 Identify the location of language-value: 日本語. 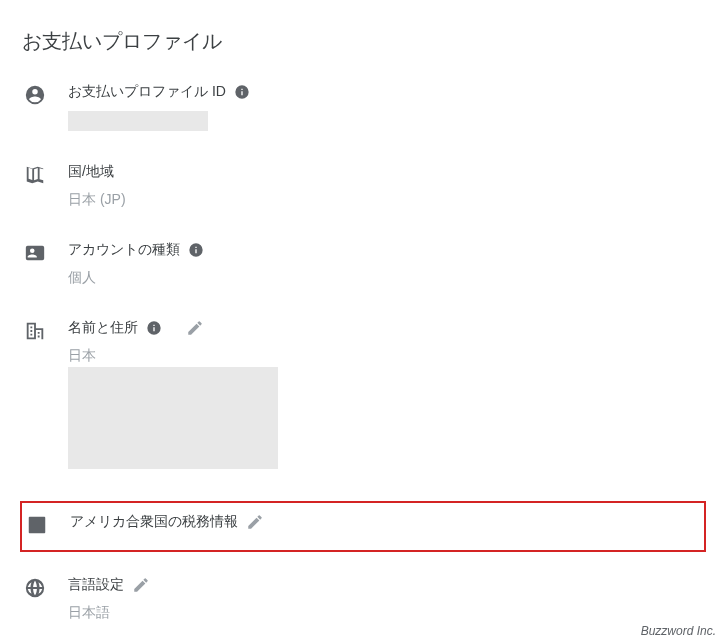
(387, 613).